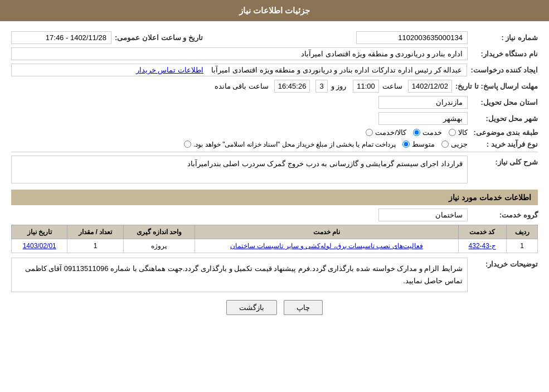 The height and width of the screenshot is (392, 549). I want to click on services-section-header: اطلاعات خدمات مورد نیاز, so click(274, 197).